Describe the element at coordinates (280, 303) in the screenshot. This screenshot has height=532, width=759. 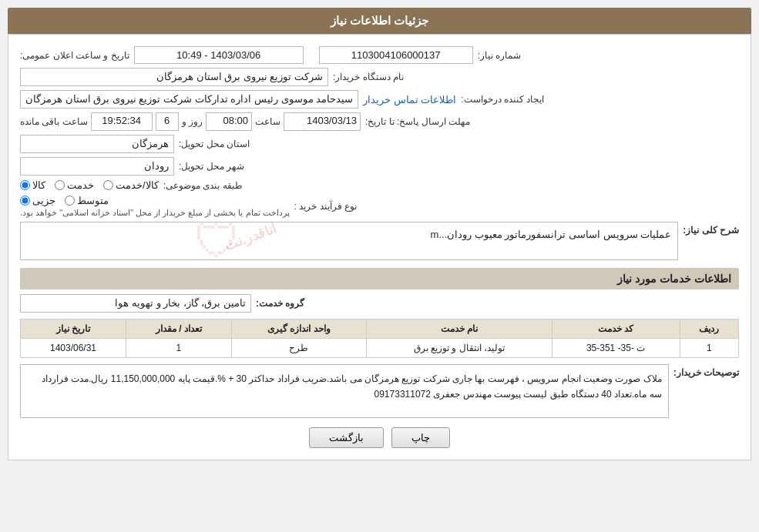
I see `service-group-label: گروه خدمت:` at that location.